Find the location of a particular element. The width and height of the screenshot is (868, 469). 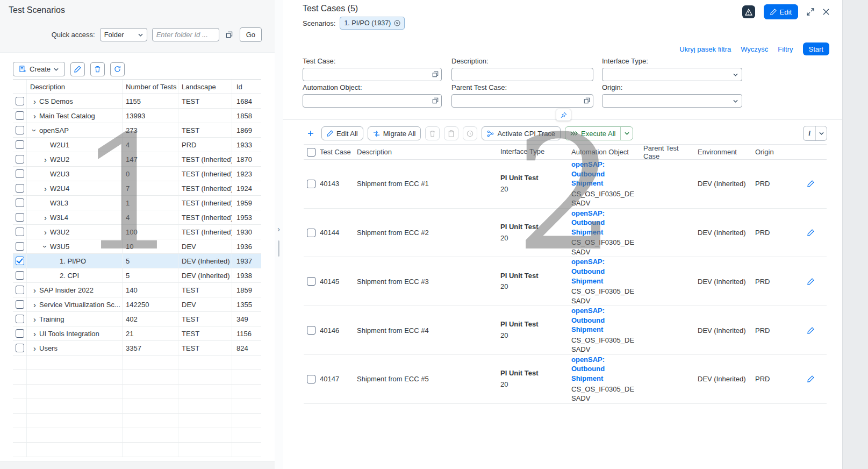

delete-button is located at coordinates (98, 69).